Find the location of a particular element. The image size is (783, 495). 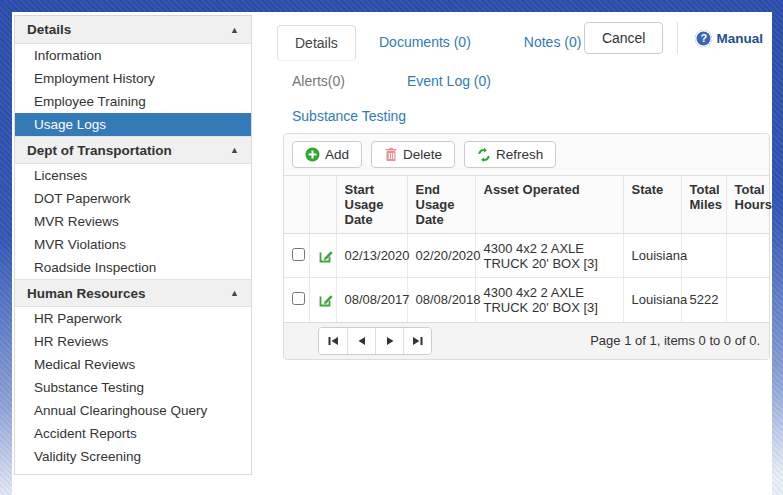

table-row: 08/08/2017 08/08/2018 4300 4x2 2 AXLE TR… is located at coordinates (526, 300).